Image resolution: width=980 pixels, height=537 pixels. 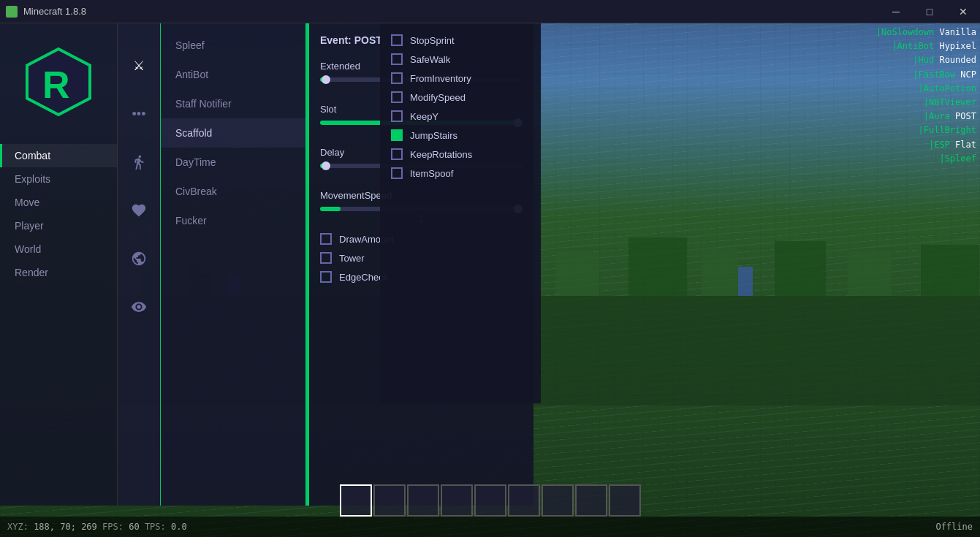 I want to click on checkbox-jumpstairs-row: JumpStairs, so click(x=460, y=135).